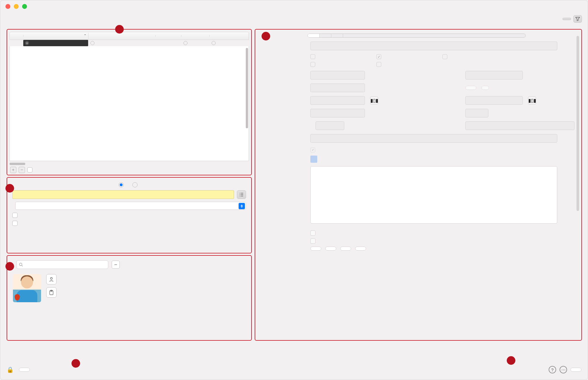  I want to click on col-kennung, so click(122, 36).